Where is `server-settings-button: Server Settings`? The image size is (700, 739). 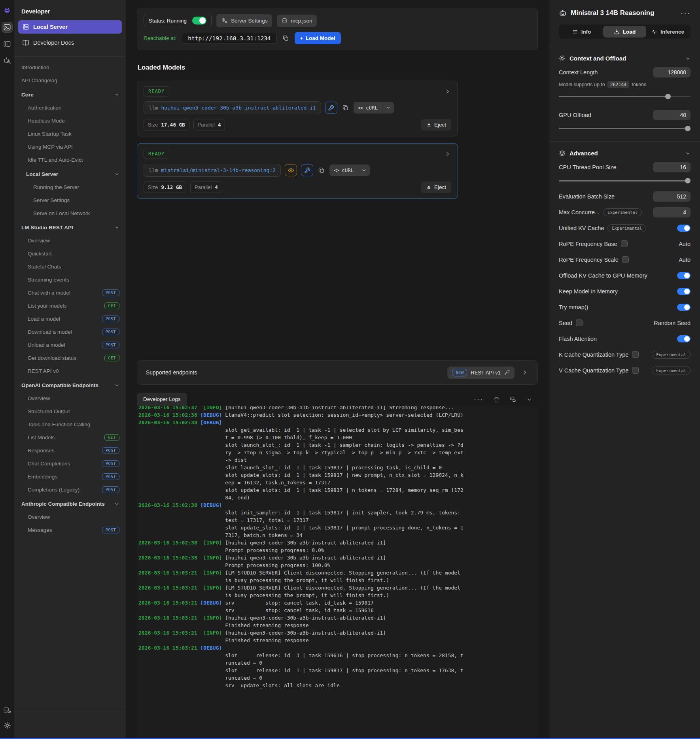 server-settings-button: Server Settings is located at coordinates (244, 21).